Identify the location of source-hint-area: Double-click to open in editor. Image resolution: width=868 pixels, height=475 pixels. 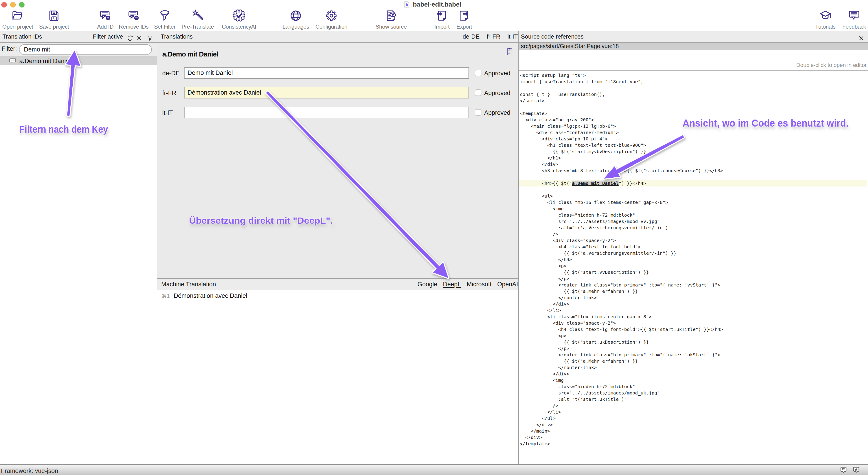
(693, 60).